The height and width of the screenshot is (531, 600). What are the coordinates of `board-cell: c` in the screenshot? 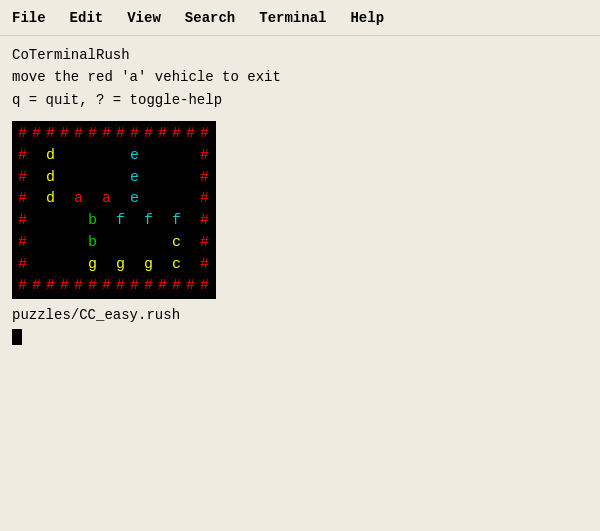 It's located at (177, 243).